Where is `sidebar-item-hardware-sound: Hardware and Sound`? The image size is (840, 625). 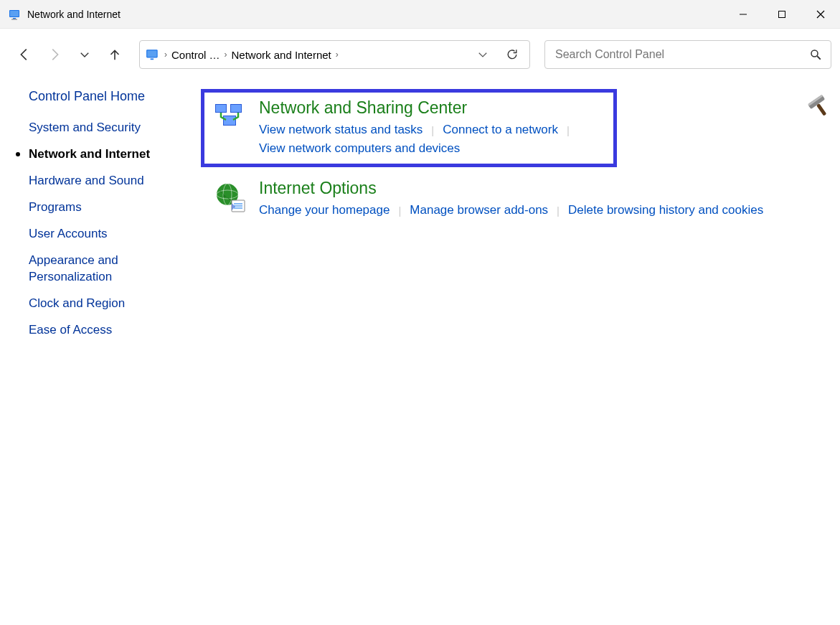
sidebar-item-hardware-sound: Hardware and Sound is located at coordinates (115, 181).